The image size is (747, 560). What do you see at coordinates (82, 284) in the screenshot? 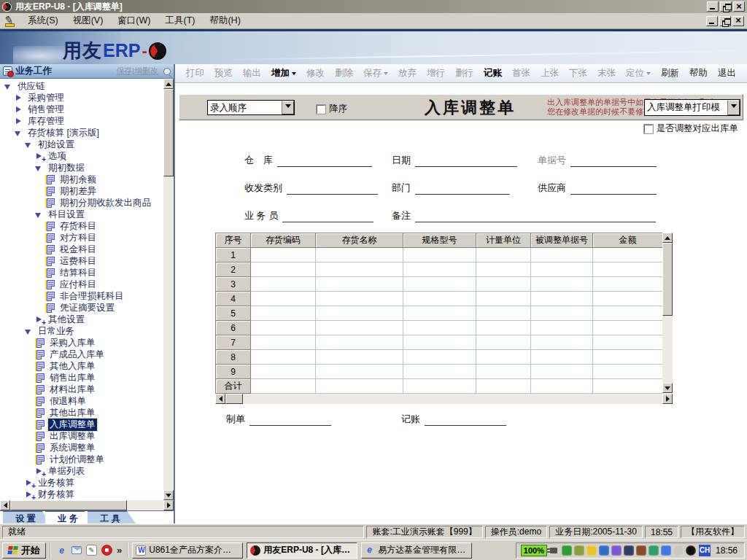
I see `tree-item: 应付科目` at bounding box center [82, 284].